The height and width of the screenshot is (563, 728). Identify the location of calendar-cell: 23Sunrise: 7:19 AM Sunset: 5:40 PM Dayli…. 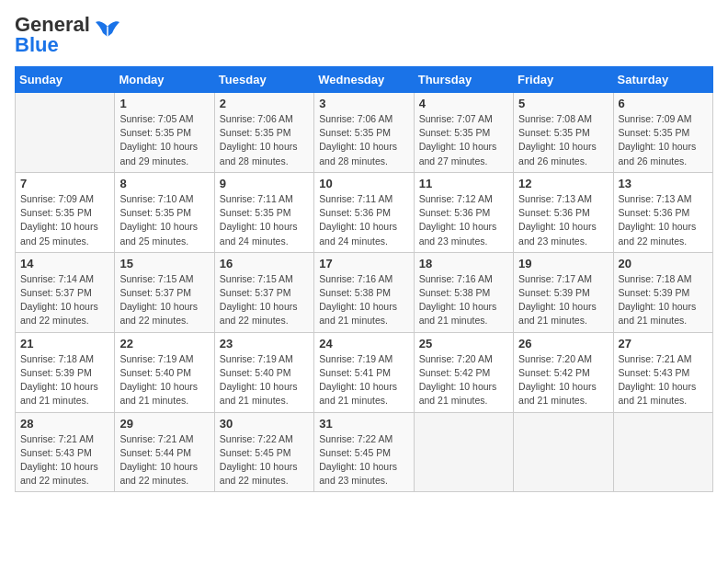
(264, 372).